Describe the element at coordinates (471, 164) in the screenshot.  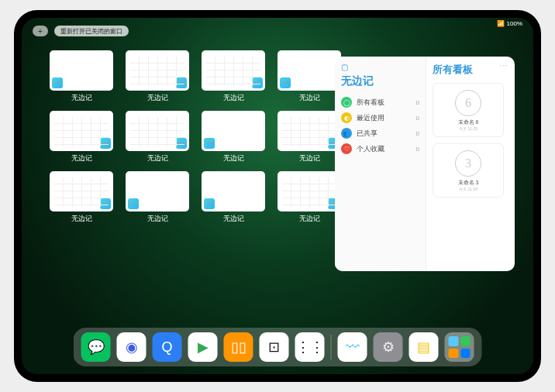
I see `panel-content: ··· 所有看板 6未命名 6今天 11:253未命名 3今天 11:24` at that location.